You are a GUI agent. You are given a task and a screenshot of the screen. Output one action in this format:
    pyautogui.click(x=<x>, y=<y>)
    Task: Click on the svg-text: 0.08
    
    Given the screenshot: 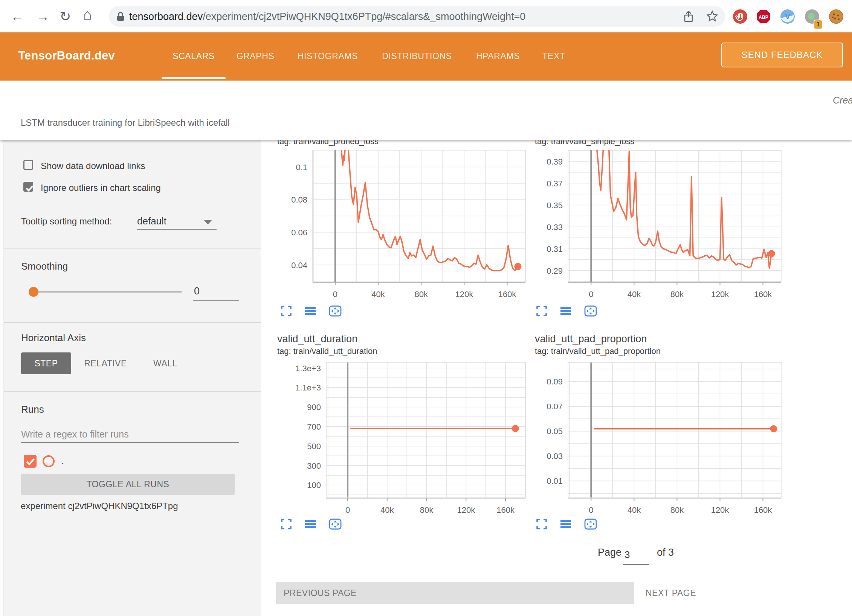 What is the action you would take?
    pyautogui.click(x=299, y=200)
    